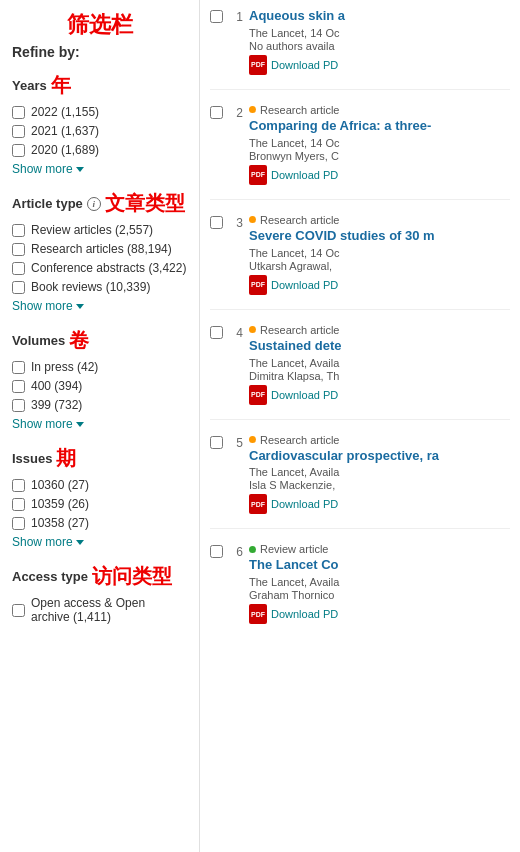 The height and width of the screenshot is (852, 520). Describe the element at coordinates (258, 395) in the screenshot. I see `pdf-icon-3: PDF` at that location.